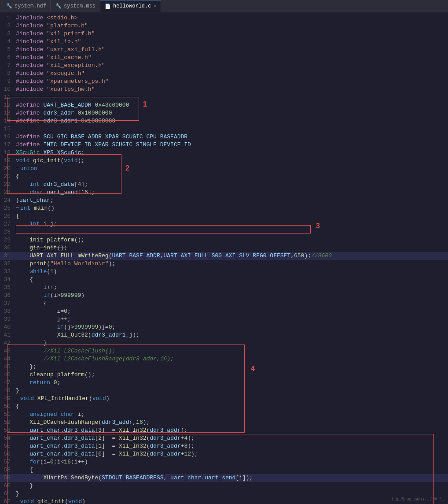 This screenshot has width=448, height=504. I want to click on tab-label-hdf: system.hdf, so click(30, 6).